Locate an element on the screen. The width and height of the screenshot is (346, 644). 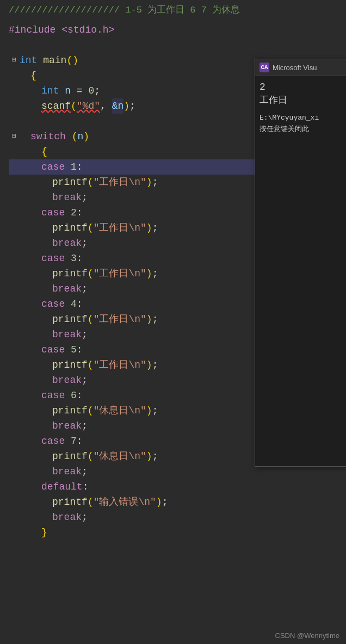
popup-path: E:\MYcyuyan_xi is located at coordinates (302, 117).